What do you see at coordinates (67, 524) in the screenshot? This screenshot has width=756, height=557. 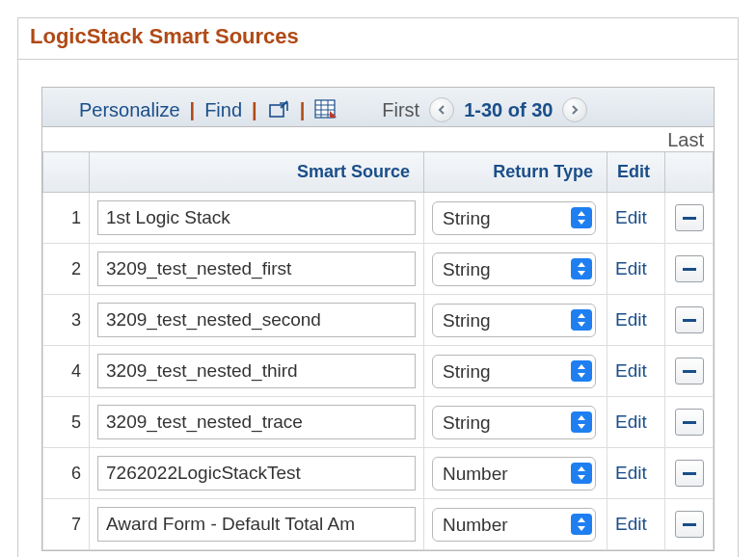 I see `row-number: 7` at bounding box center [67, 524].